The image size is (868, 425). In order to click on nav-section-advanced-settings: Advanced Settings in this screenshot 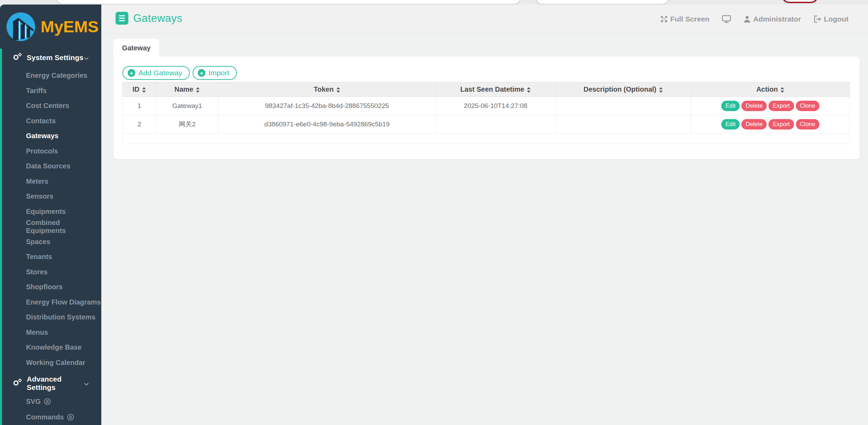, I will do `click(51, 383)`.